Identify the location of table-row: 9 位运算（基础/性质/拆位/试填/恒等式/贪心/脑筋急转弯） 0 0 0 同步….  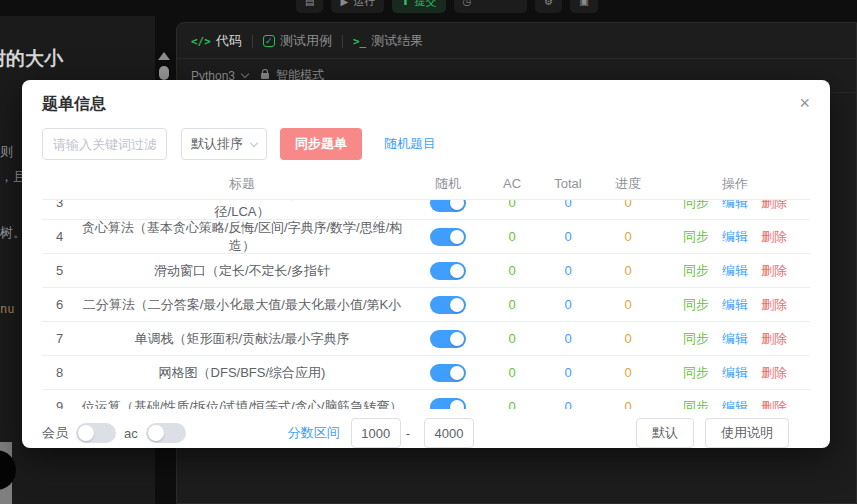
(426, 400).